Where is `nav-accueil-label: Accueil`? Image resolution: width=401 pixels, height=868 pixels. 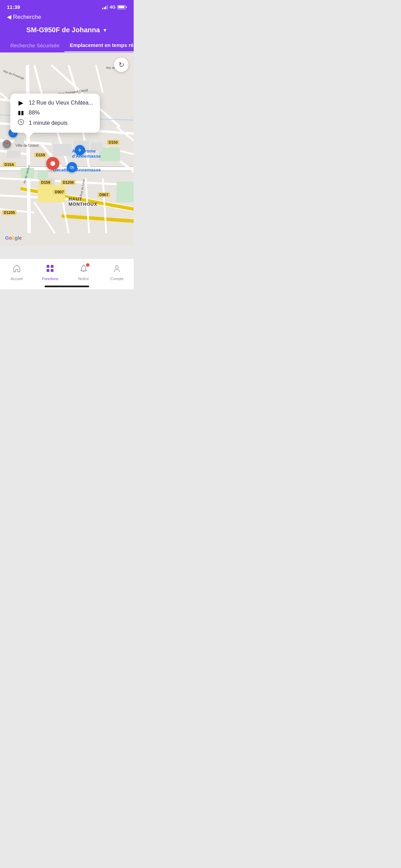
nav-accueil-label: Accueil is located at coordinates (16, 279).